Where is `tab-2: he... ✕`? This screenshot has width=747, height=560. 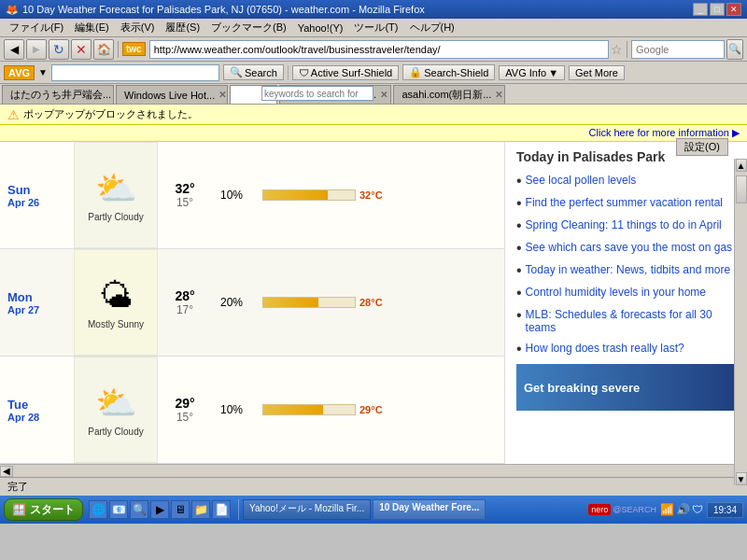 tab-2: he... ✕ is located at coordinates (254, 94).